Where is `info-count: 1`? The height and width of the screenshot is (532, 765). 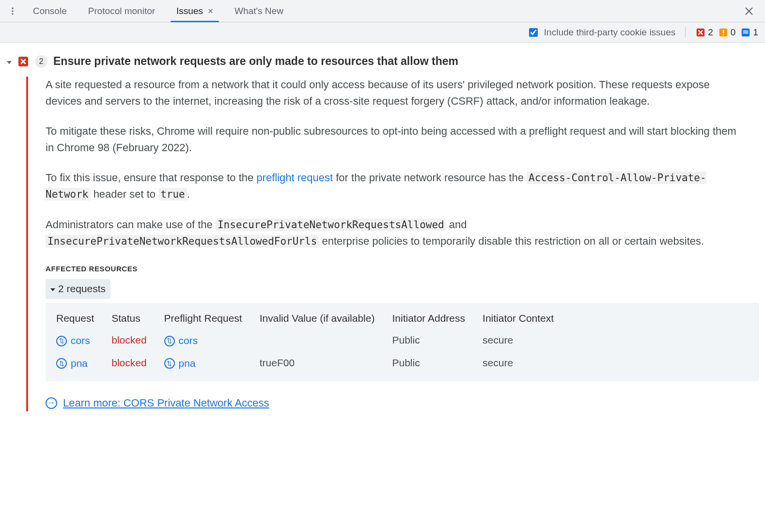
info-count: 1 is located at coordinates (749, 32).